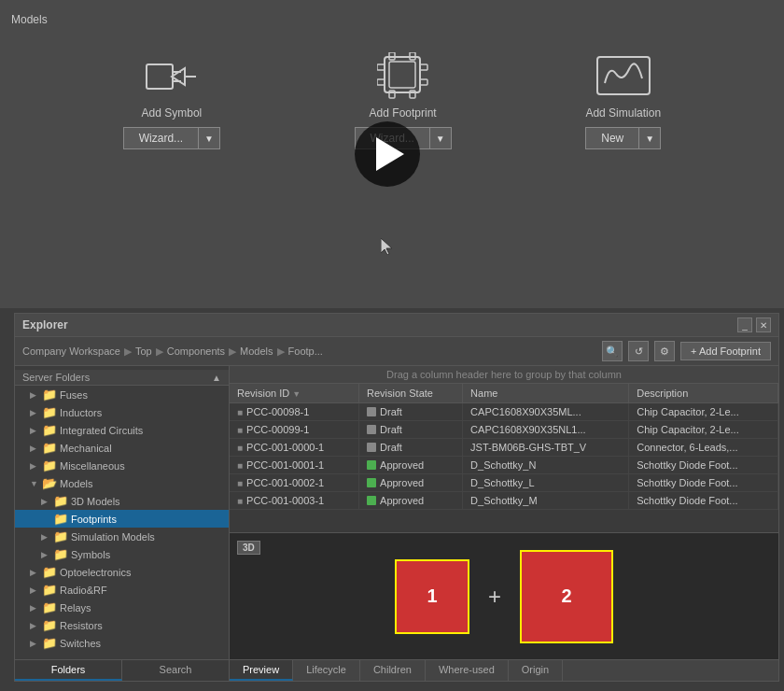  Describe the element at coordinates (49, 448) in the screenshot. I see `folder-icon-mechanical: 📁` at that location.